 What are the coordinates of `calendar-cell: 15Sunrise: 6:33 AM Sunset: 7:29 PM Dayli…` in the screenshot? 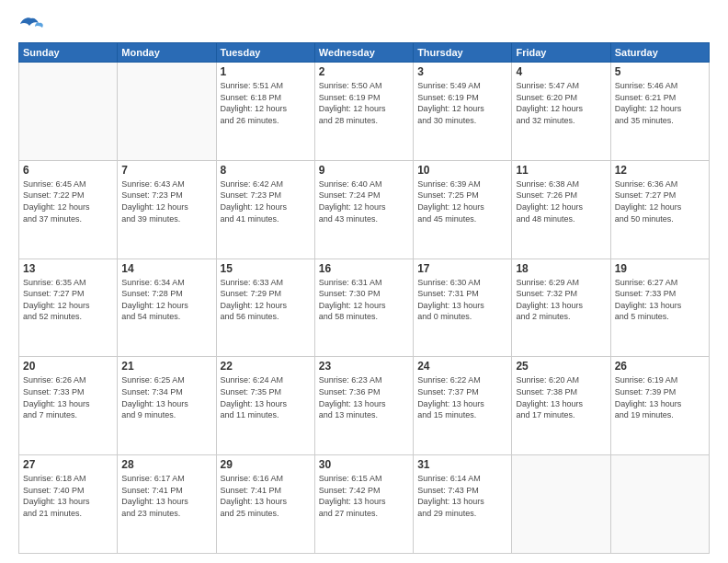 It's located at (265, 307).